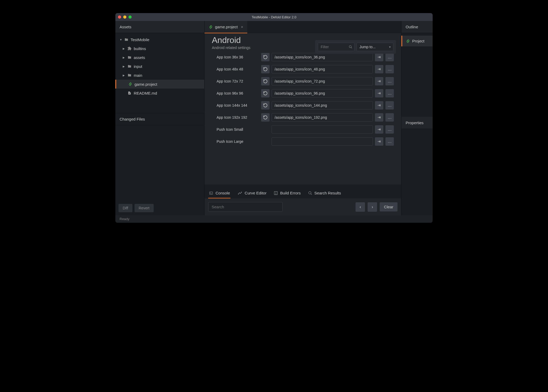 The height and width of the screenshot is (392, 548). What do you see at coordinates (140, 40) in the screenshot?
I see `tree-item-label: TestMobile` at bounding box center [140, 40].